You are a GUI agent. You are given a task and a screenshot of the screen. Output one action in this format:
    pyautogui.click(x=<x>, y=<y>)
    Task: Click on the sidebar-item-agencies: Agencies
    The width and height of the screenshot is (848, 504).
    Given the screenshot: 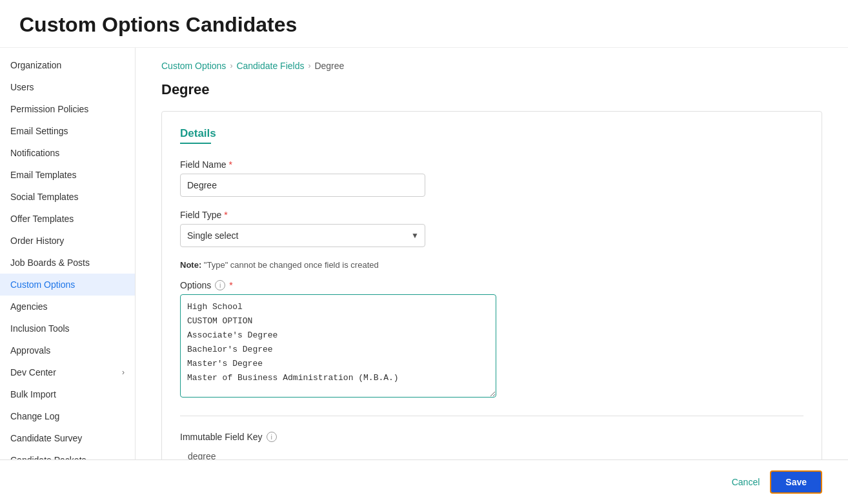 What is the action you would take?
    pyautogui.click(x=67, y=307)
    